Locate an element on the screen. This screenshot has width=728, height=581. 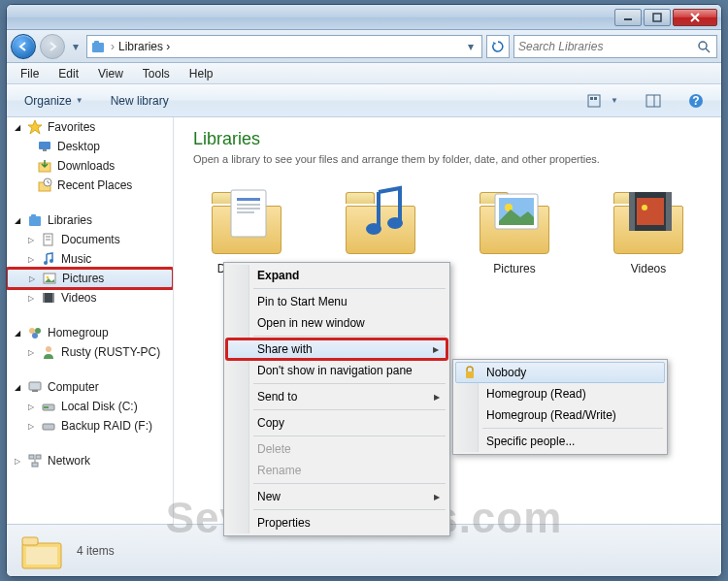
search-input is located at coordinates (606, 47).